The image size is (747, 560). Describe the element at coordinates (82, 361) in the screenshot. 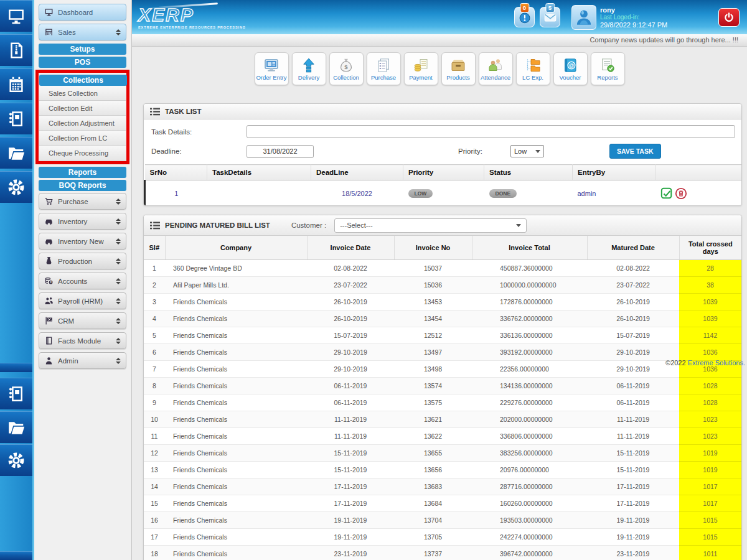

I see `sidebar-item-admin: Admin` at that location.